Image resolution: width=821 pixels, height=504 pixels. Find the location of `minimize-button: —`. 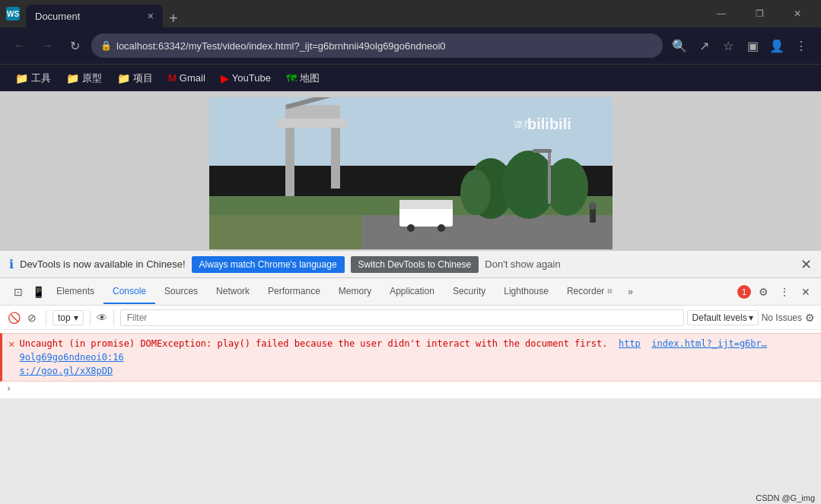

minimize-button: — is located at coordinates (721, 14).